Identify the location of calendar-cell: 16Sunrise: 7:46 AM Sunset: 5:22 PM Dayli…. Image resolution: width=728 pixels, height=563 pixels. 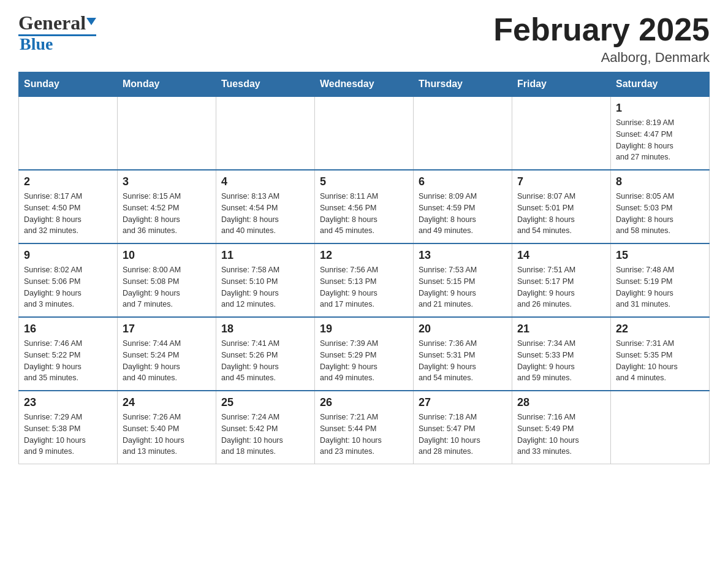
(69, 354).